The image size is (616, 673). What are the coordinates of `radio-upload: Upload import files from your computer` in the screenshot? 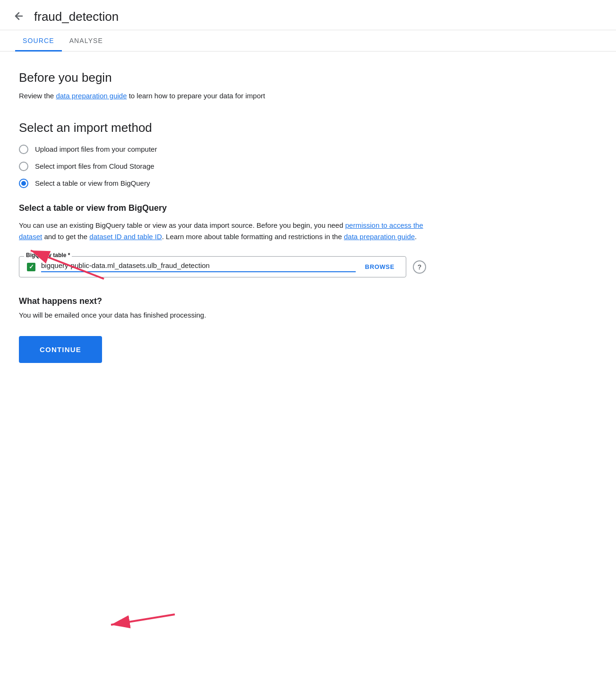 It's located at (231, 149).